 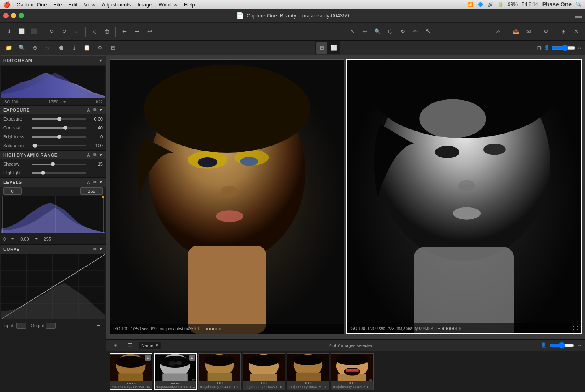 What do you see at coordinates (322, 48) in the screenshot?
I see `grid-view-btn: ⊞` at bounding box center [322, 48].